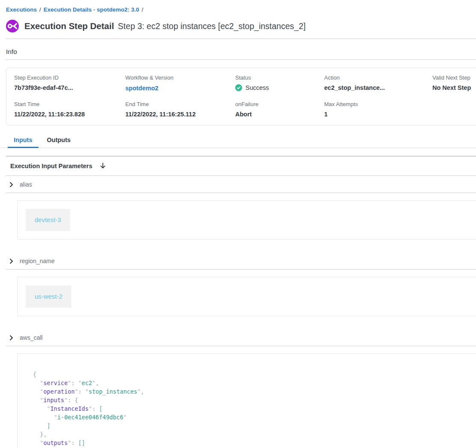  I want to click on info-heading: Info, so click(241, 52).